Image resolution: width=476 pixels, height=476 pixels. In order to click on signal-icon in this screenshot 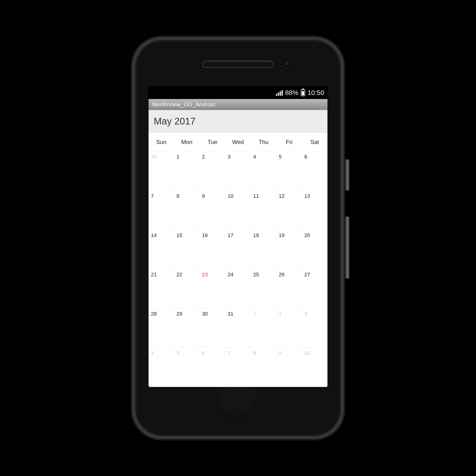, I will do `click(279, 93)`.